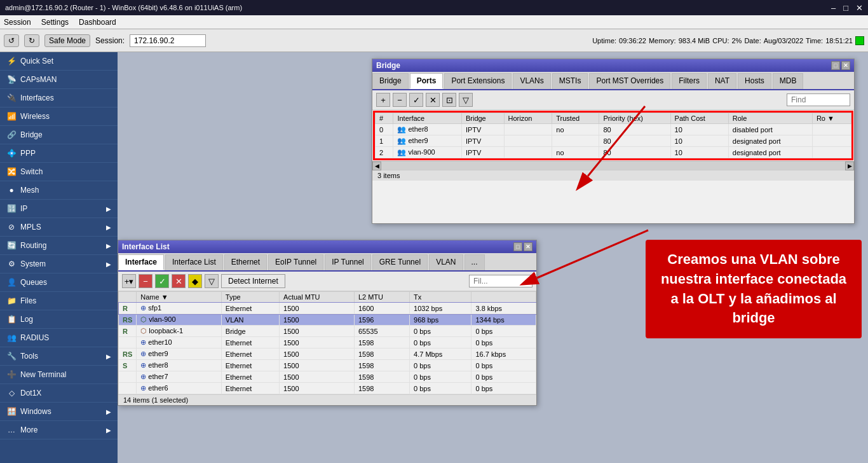  I want to click on tab-iface-gre: GRE Tunnel, so click(400, 262).